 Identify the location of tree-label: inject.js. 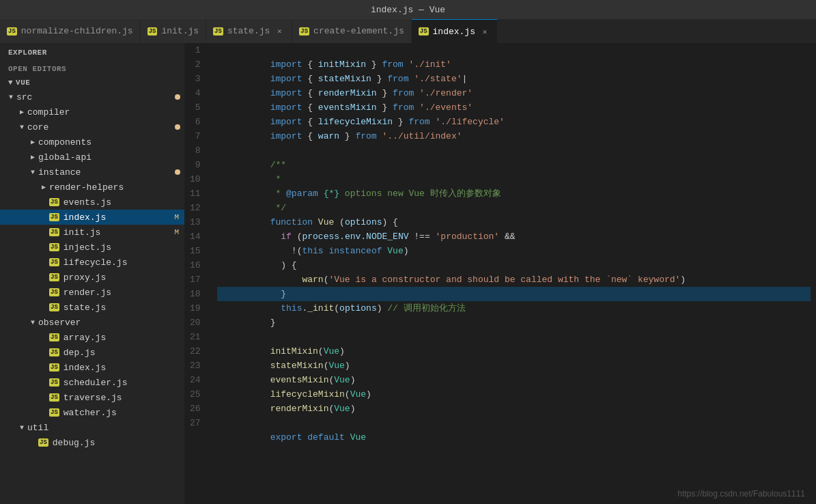
(124, 247).